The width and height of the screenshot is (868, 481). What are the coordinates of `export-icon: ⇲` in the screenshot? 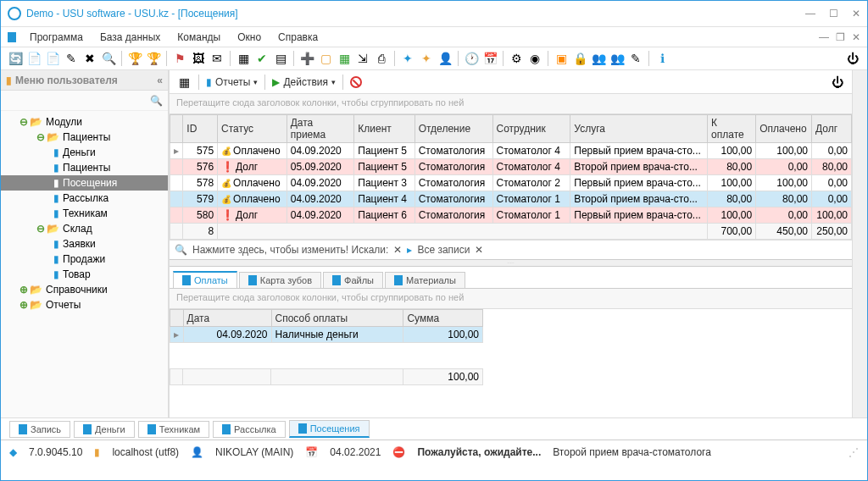 It's located at (363, 58).